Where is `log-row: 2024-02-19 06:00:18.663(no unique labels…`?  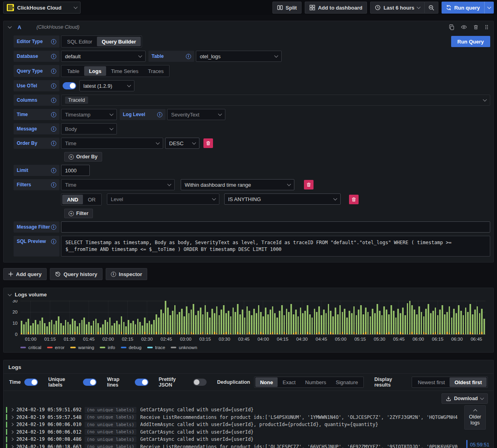
log-row: 2024-02-19 06:00:18.663(no unique labels… is located at coordinates (250, 446).